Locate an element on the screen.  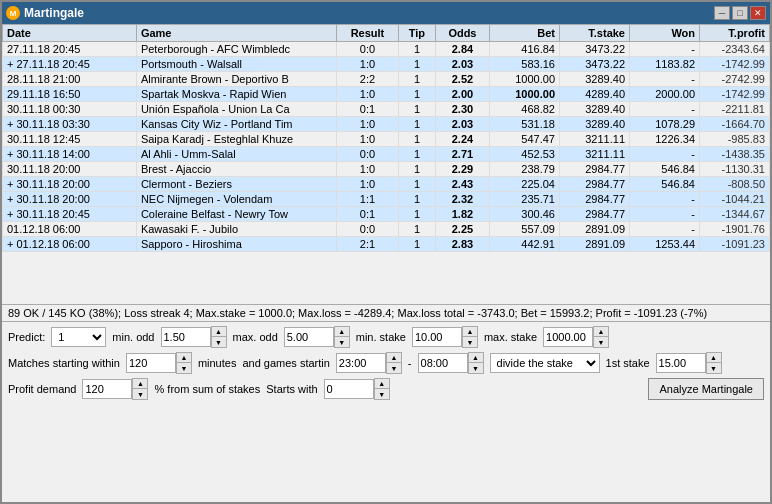
max-odd-up: ▲ is located at coordinates (342, 332).